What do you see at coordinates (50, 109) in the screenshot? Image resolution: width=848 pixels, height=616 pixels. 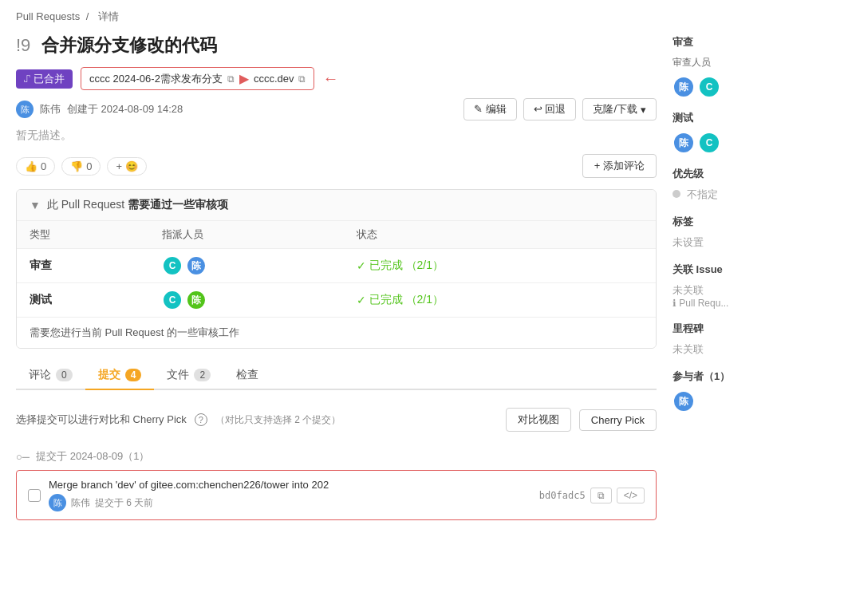 I see `author-name: 陈伟` at bounding box center [50, 109].